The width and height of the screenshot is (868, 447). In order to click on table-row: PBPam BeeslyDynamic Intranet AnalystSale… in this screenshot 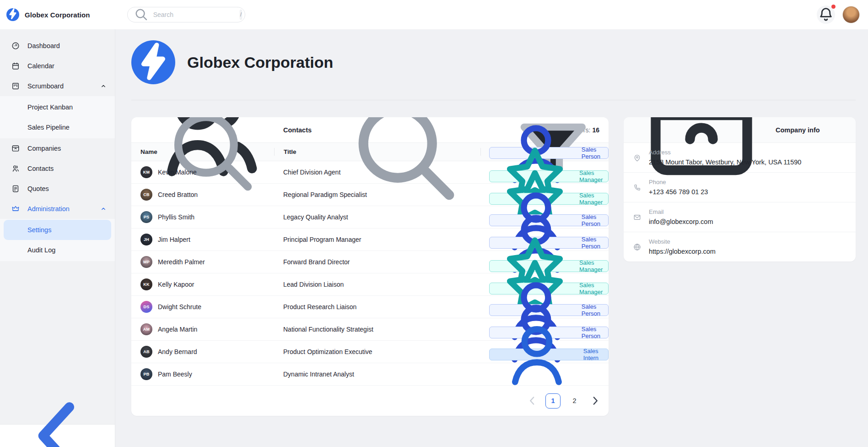, I will do `click(370, 375)`.